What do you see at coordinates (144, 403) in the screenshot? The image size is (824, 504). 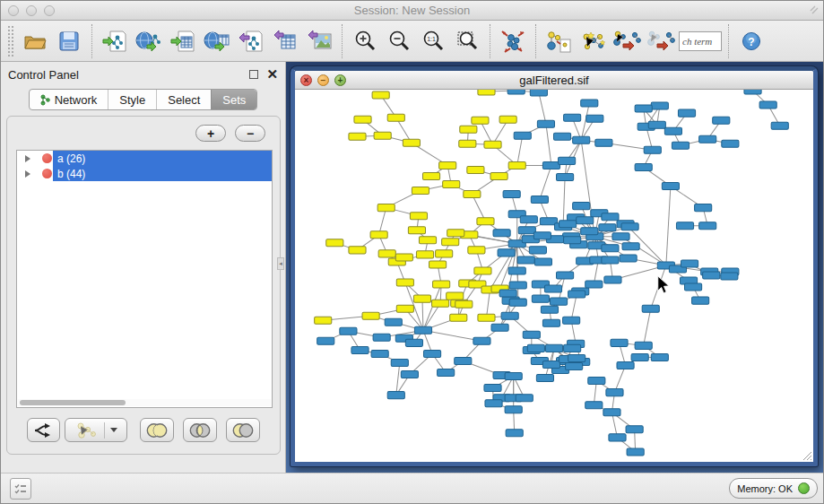 I see `horizontal-scrollbar` at bounding box center [144, 403].